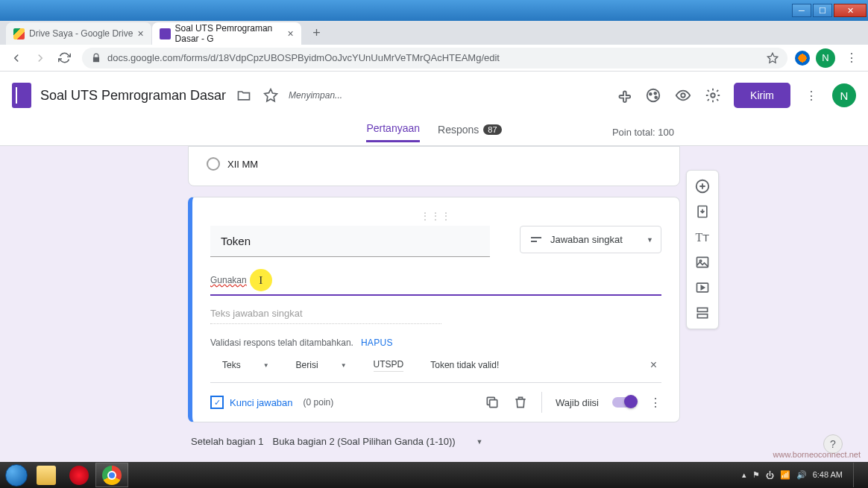 This screenshot has width=868, height=488. Describe the element at coordinates (653, 95) in the screenshot. I see `theme-icon` at that location.